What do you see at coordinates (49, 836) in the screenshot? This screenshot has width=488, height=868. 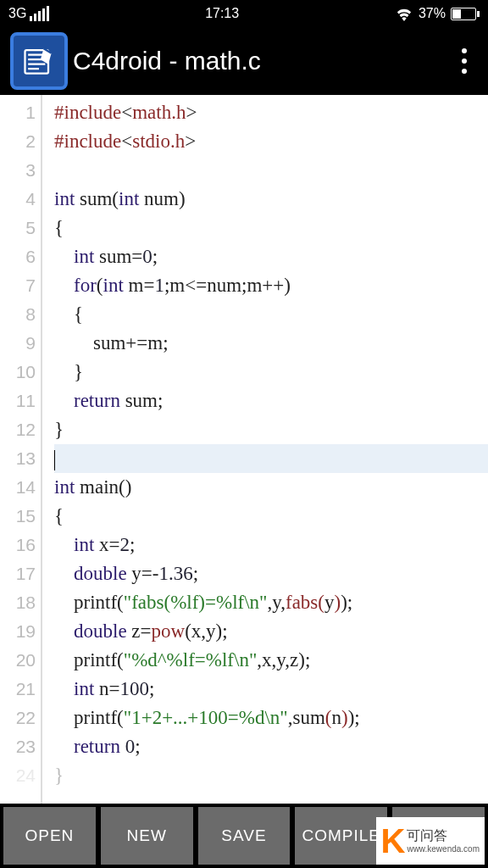 I see `open-button: OPEN` at bounding box center [49, 836].